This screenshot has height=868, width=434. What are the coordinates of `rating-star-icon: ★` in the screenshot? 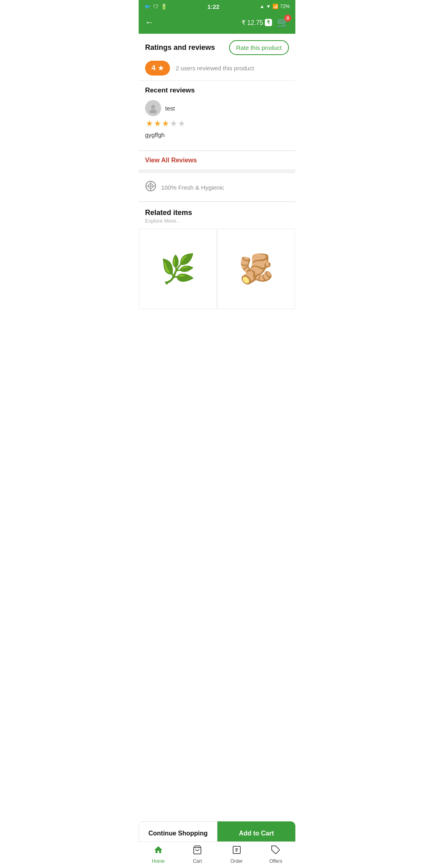 It's located at (161, 68).